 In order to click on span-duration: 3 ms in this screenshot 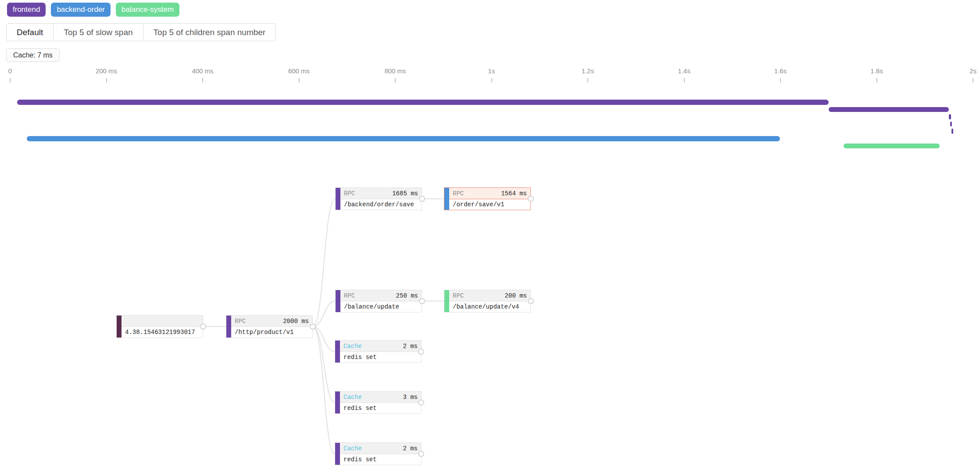, I will do `click(410, 397)`.